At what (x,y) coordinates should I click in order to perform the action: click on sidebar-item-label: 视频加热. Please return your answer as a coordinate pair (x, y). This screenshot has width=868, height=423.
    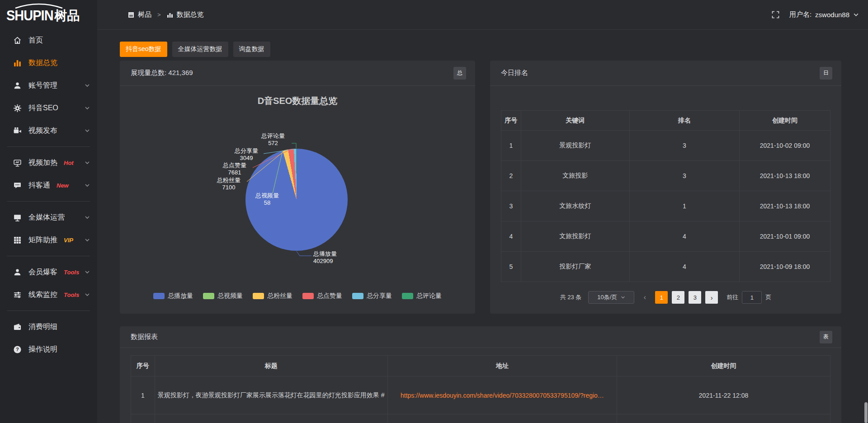
    Looking at the image, I should click on (43, 163).